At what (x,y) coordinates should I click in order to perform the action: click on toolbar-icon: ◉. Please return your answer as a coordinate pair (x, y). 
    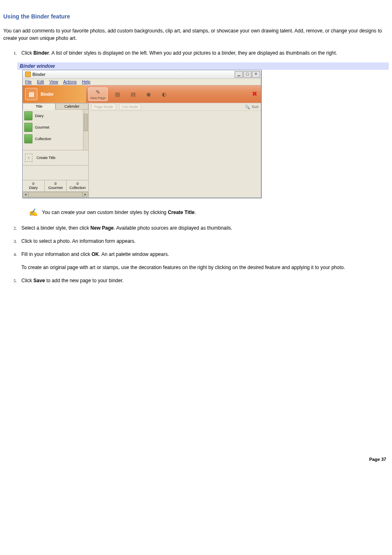
    Looking at the image, I should click on (149, 94).